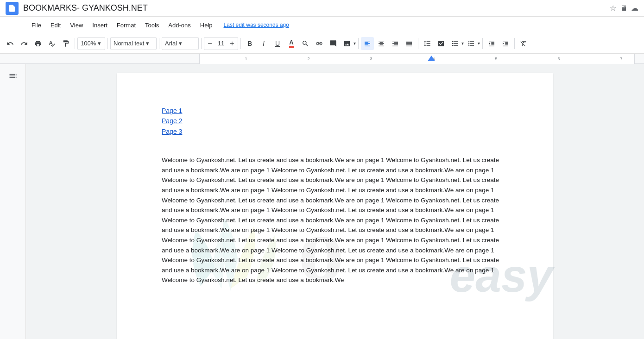 The image size is (644, 339). What do you see at coordinates (381, 44) in the screenshot?
I see `align-center-button` at bounding box center [381, 44].